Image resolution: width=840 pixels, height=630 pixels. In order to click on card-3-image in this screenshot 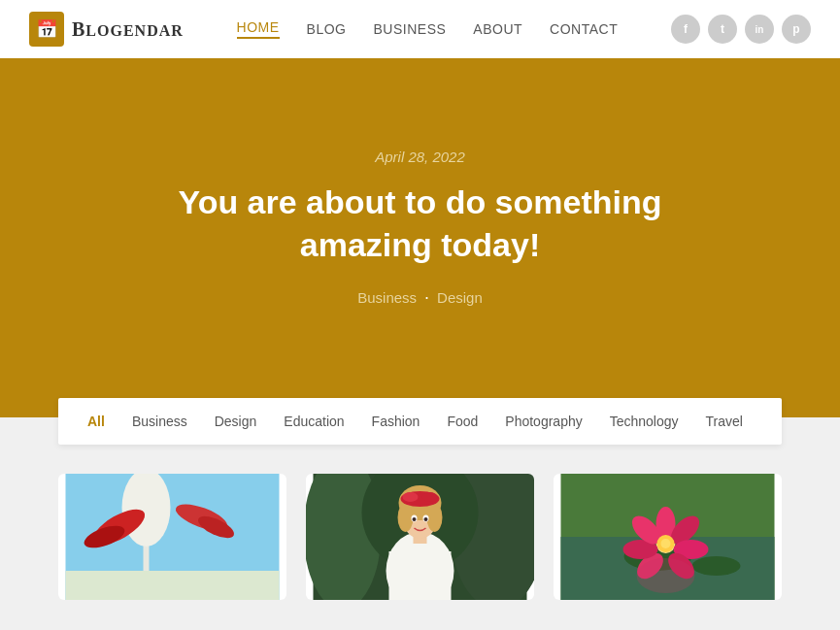, I will do `click(668, 537)`.